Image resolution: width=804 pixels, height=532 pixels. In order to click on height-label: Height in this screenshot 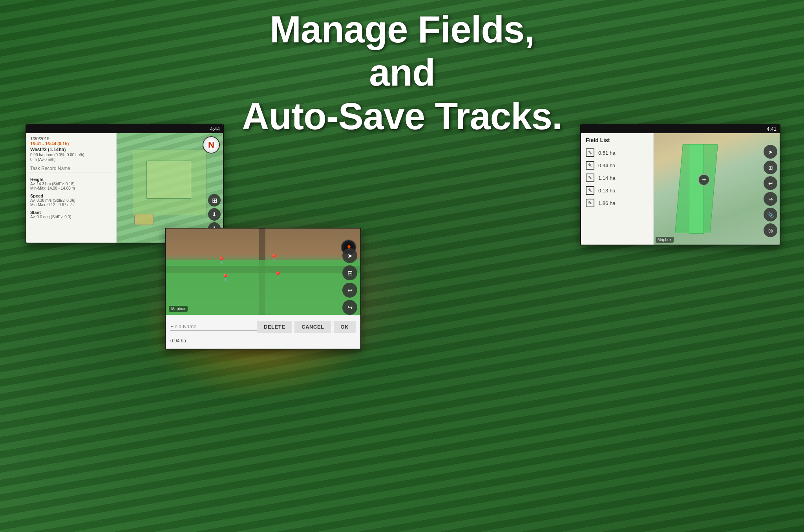, I will do `click(71, 179)`.